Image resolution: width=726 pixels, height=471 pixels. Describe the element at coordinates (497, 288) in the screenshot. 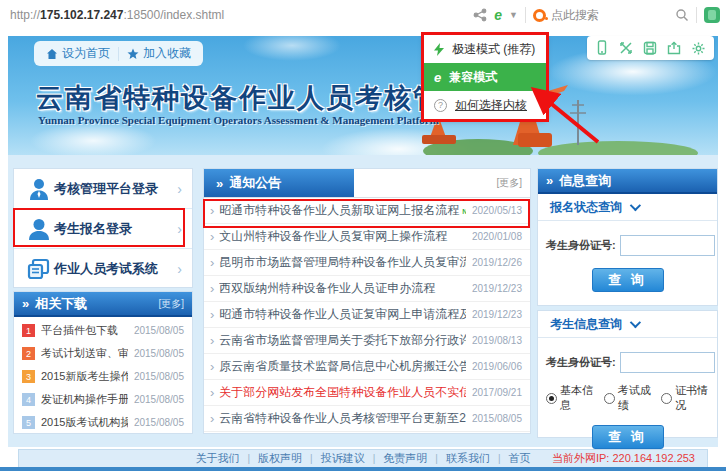

I see `notice-date: 2019/12/23` at that location.